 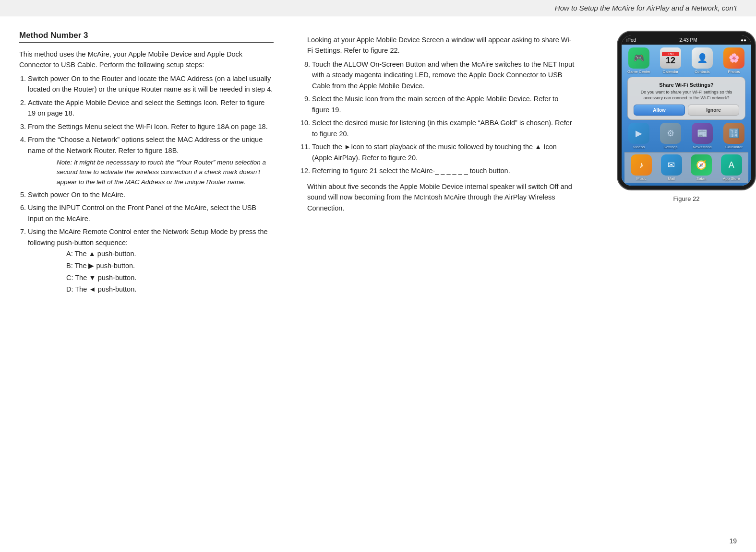 What do you see at coordinates (151, 127) in the screenshot?
I see `list-item: From the Settings Menu select the Wi-Fi …` at bounding box center [151, 127].